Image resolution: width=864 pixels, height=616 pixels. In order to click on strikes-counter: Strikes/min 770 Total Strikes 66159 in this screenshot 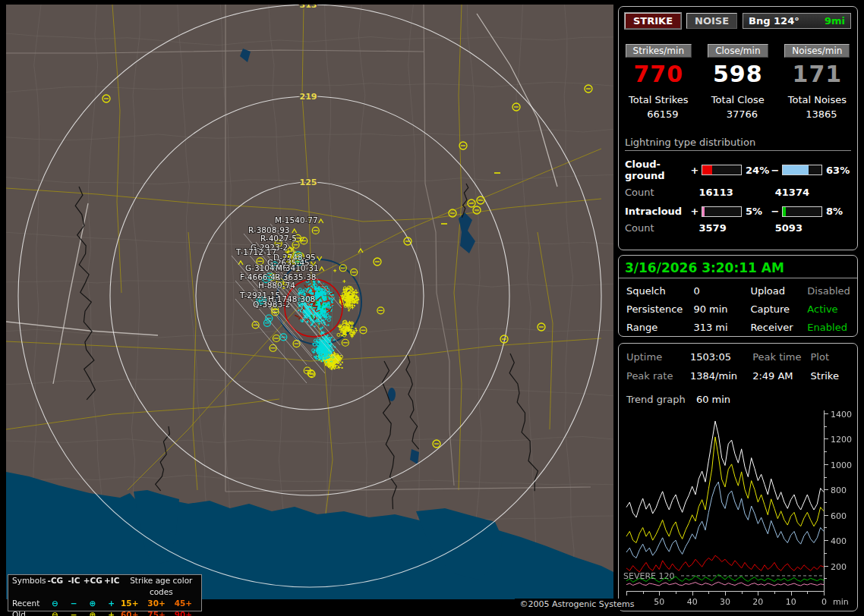, I will do `click(659, 81)`.